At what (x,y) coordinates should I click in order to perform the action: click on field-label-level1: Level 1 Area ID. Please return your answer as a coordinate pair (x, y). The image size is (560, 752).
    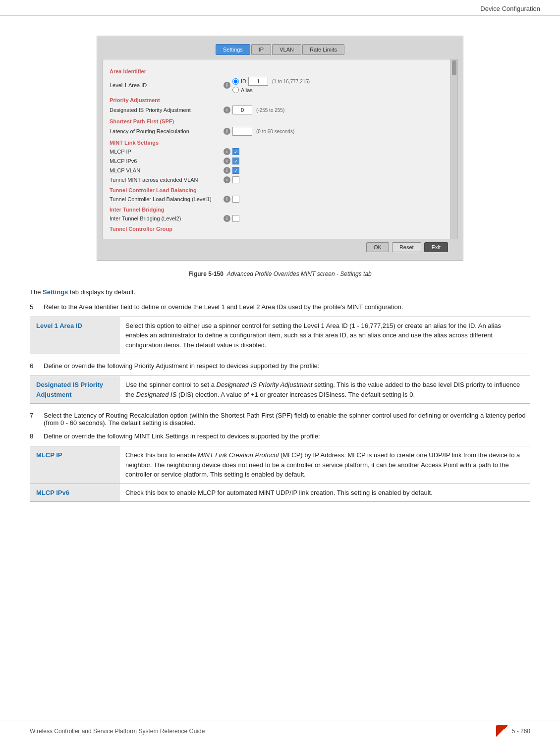
    Looking at the image, I should click on (167, 85).